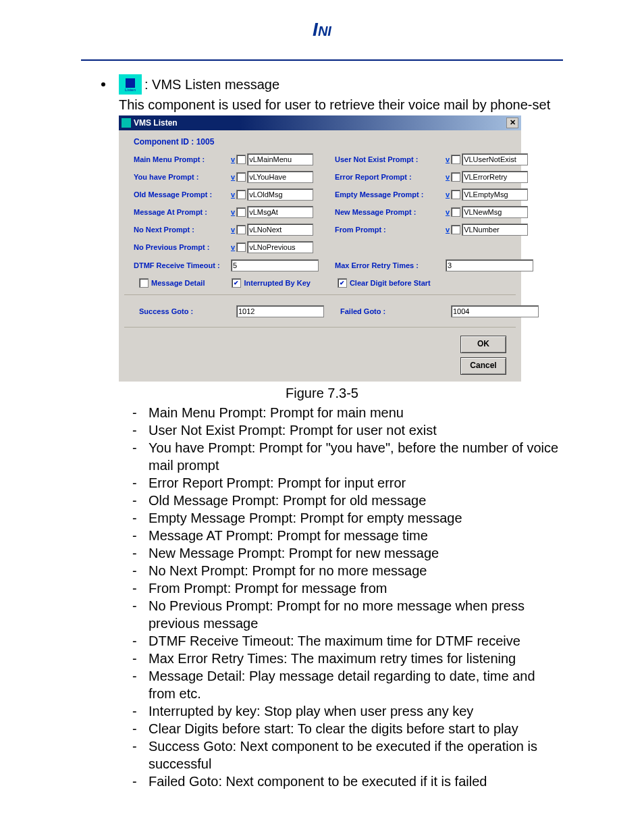  What do you see at coordinates (280, 311) in the screenshot?
I see `success-goto-input` at bounding box center [280, 311].